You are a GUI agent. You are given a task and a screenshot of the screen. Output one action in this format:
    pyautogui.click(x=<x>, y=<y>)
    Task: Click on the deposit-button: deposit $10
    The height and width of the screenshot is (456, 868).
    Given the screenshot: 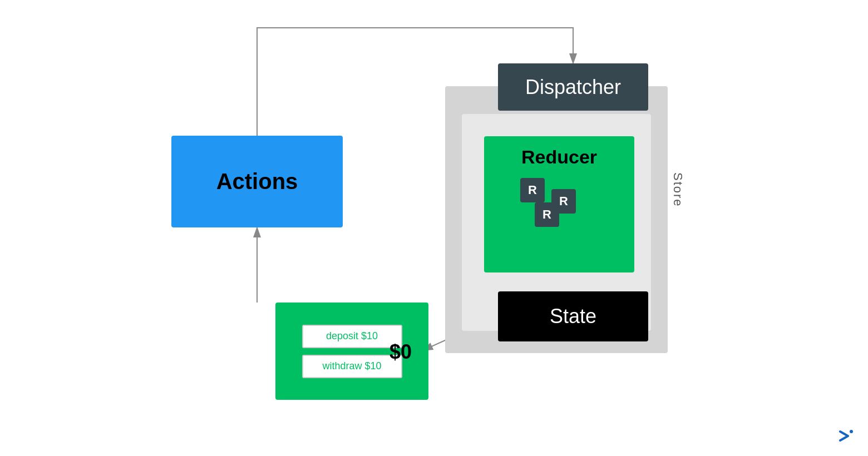 What is the action you would take?
    pyautogui.click(x=352, y=336)
    